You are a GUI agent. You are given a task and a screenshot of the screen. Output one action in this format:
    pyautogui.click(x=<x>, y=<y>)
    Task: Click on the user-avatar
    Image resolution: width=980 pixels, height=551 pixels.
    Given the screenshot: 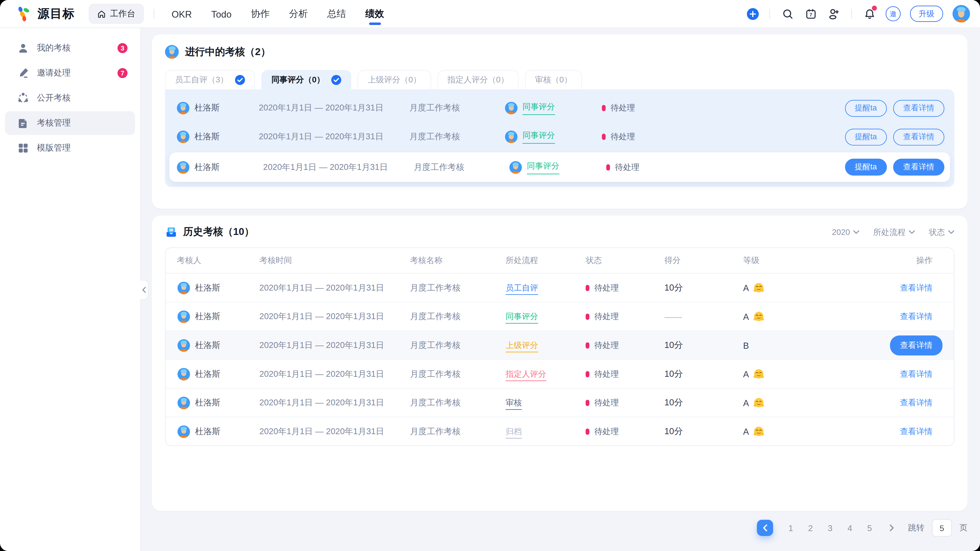 What is the action you would take?
    pyautogui.click(x=961, y=14)
    